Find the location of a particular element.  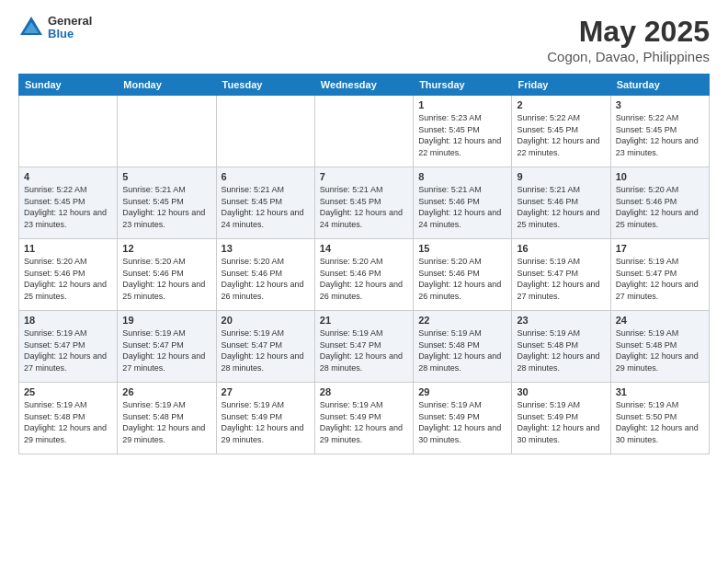

day-number: 28 is located at coordinates (364, 392).